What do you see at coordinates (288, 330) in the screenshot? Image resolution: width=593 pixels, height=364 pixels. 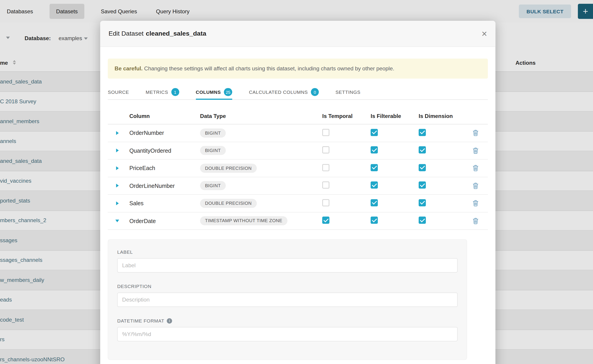 I see `datetime-format-field-group: DATETIME FORMAT` at bounding box center [288, 330].